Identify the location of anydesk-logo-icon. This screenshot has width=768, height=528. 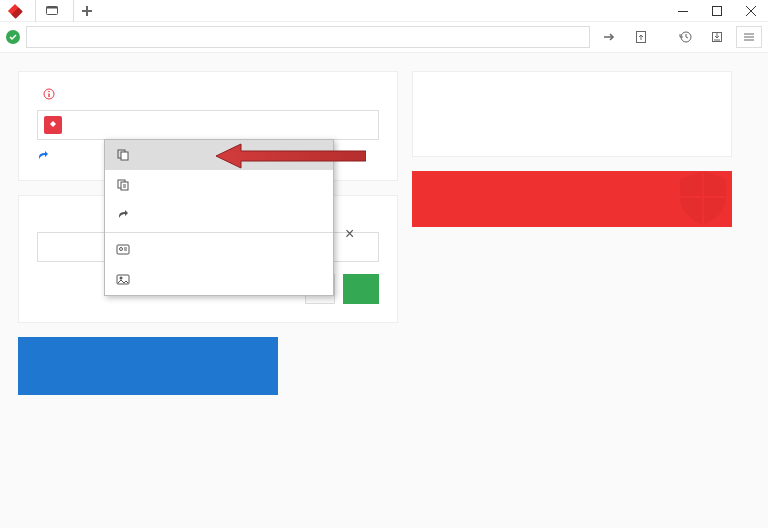
(15, 11).